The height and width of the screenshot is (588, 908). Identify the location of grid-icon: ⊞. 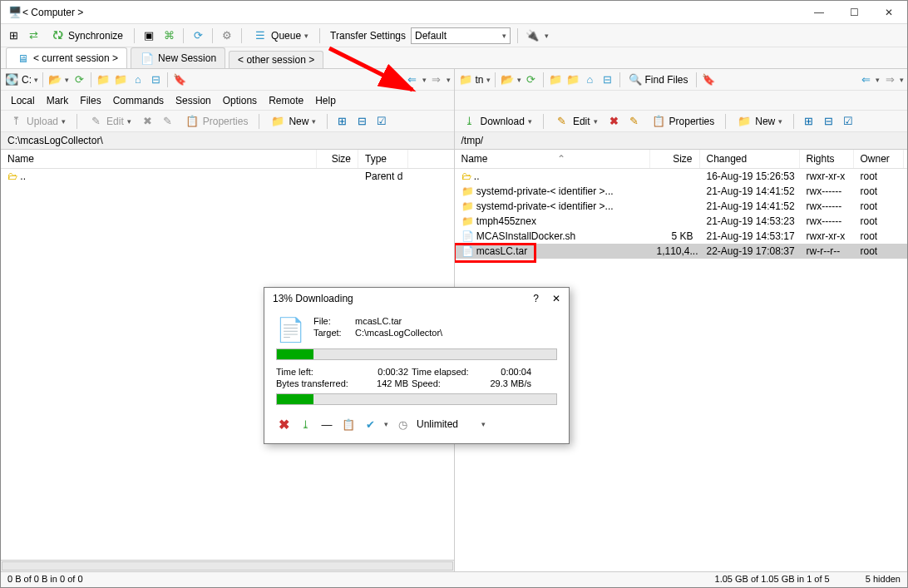
(13, 36).